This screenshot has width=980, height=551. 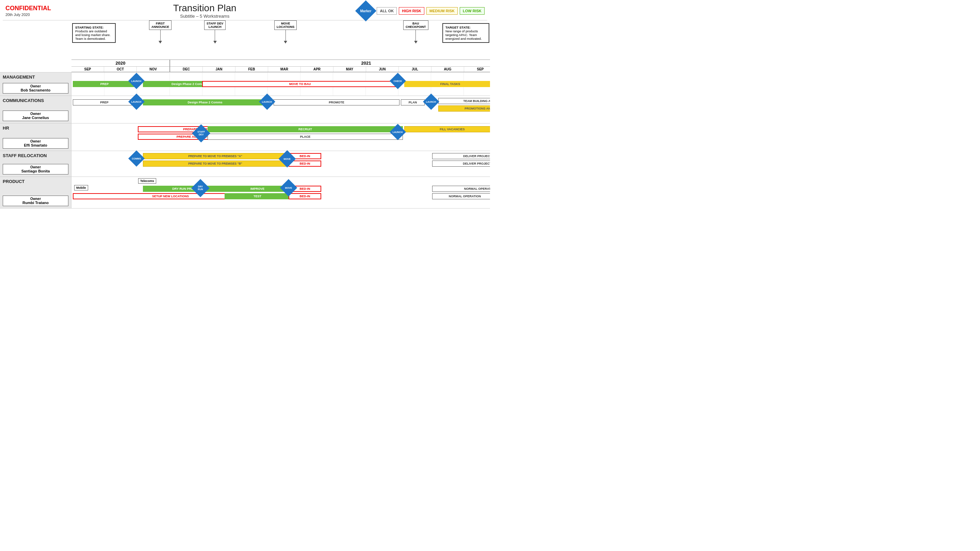 I want to click on date-label: 20th July 2020, so click(x=28, y=14).